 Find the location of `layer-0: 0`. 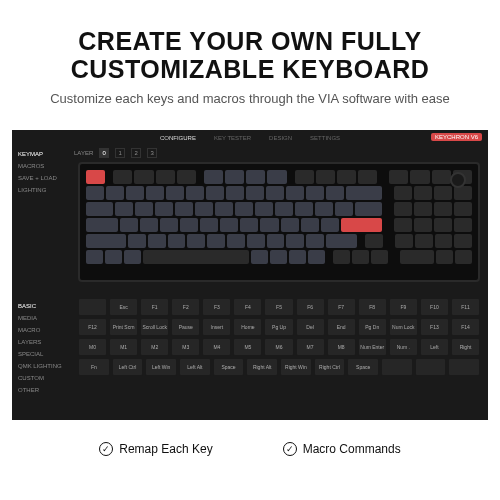

layer-0: 0 is located at coordinates (104, 153).